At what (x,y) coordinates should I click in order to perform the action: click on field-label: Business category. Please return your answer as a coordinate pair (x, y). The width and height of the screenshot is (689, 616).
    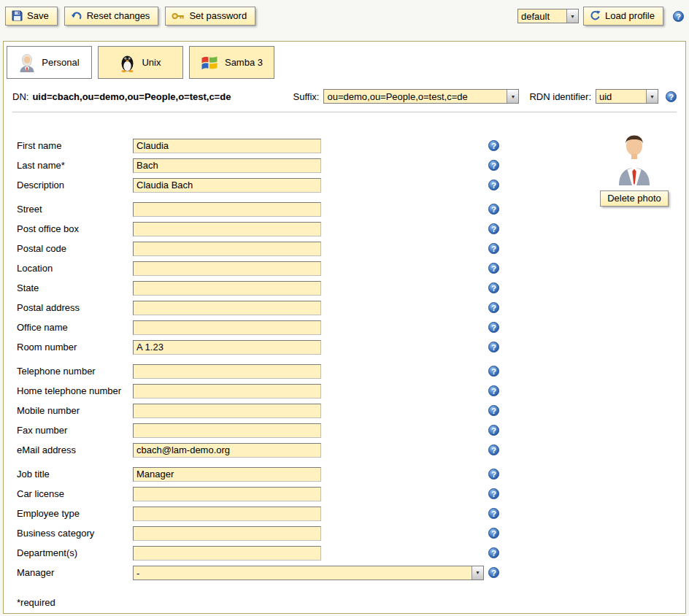
    Looking at the image, I should click on (74, 533).